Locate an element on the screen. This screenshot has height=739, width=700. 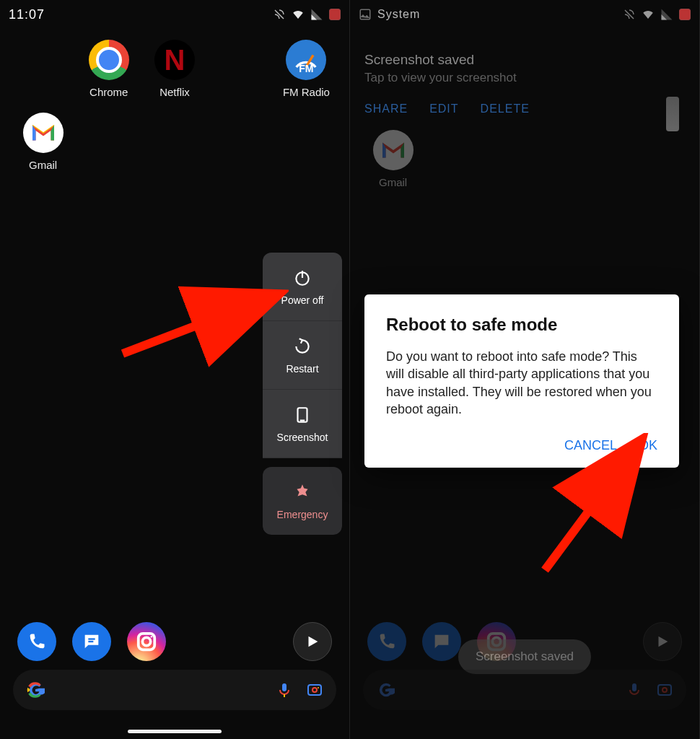
notif-share-button: SHARE is located at coordinates (386, 109).